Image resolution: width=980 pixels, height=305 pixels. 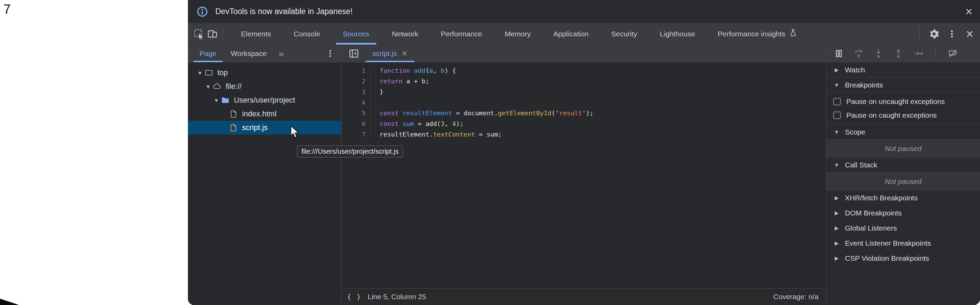 I want to click on tab-sources: Sources, so click(x=356, y=34).